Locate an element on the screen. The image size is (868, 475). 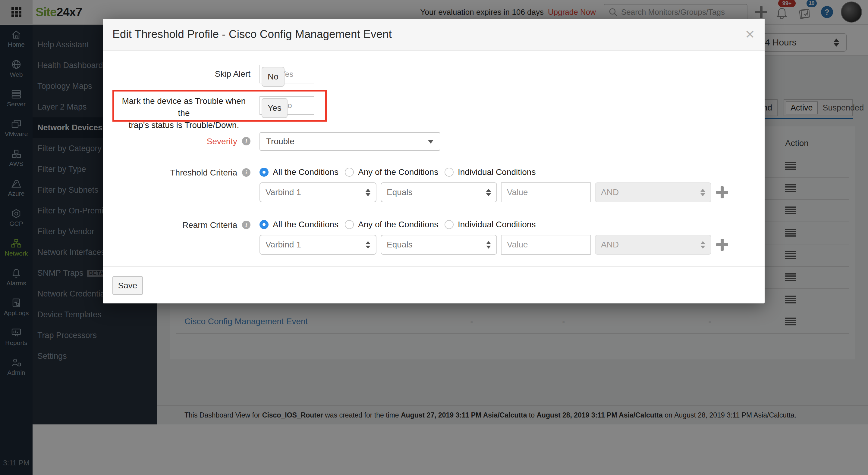
skip-alert-no: No is located at coordinates (273, 77).